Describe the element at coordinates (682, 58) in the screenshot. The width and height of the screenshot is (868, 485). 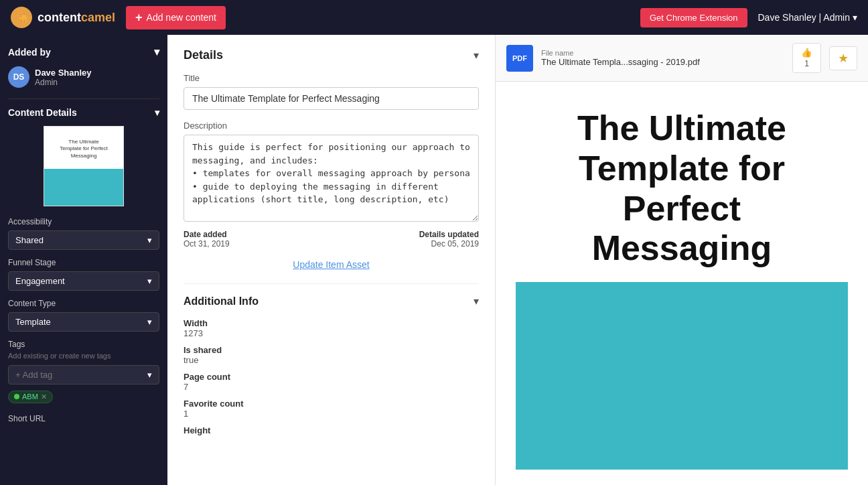
I see `file-header: PDF File name The Ultimate Templa...ssag…` at that location.